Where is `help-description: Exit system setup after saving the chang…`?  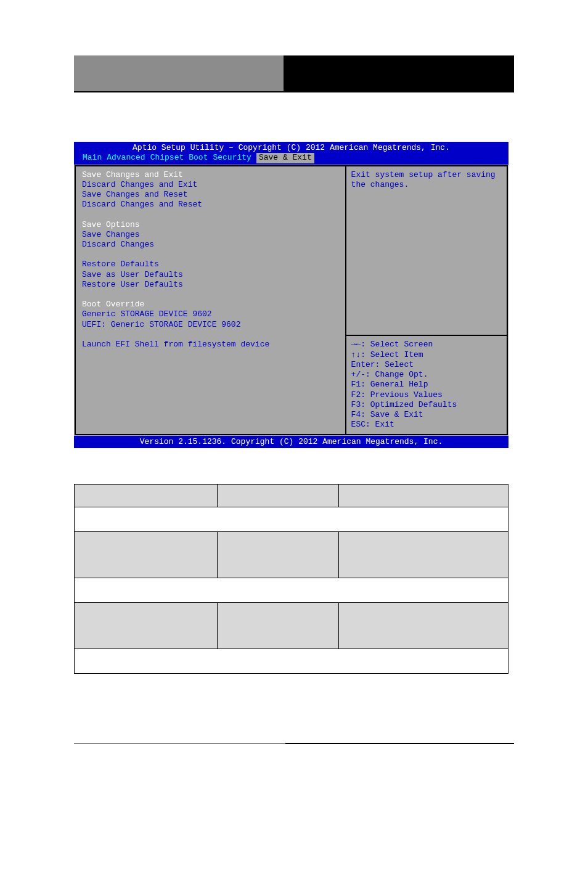 help-description: Exit system setup after saving the chang… is located at coordinates (427, 251).